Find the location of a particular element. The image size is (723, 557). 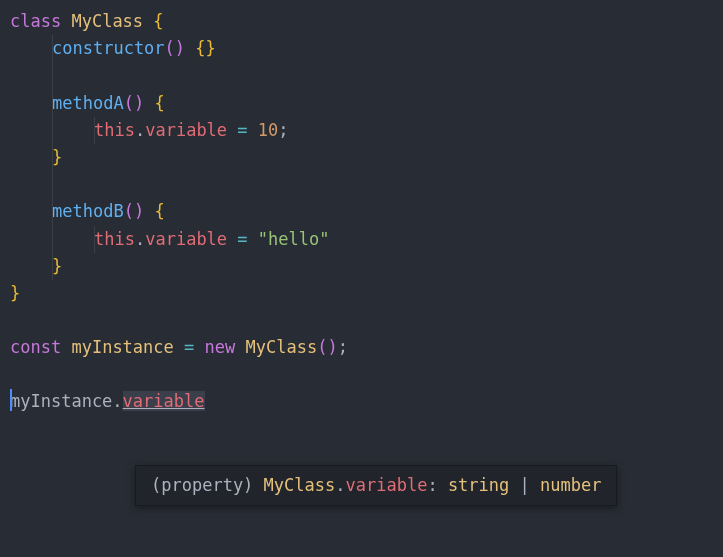

code-line: methodB() { is located at coordinates (362, 212).